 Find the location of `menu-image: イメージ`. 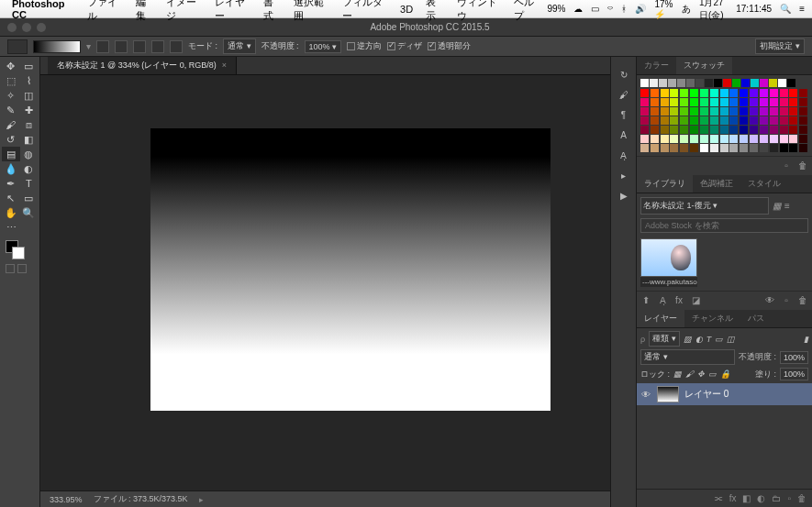

menu-image: イメージ is located at coordinates (184, 11).